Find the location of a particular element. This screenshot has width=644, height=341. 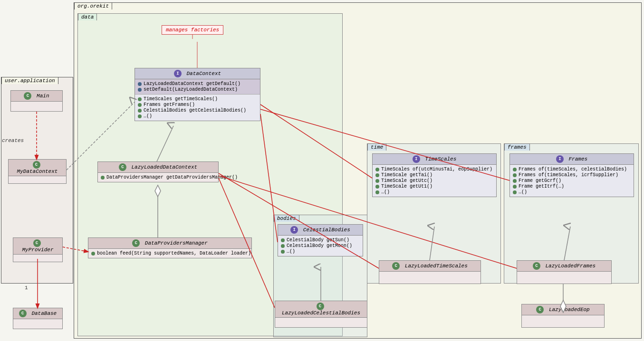

data-package-label: data is located at coordinates (87, 17).